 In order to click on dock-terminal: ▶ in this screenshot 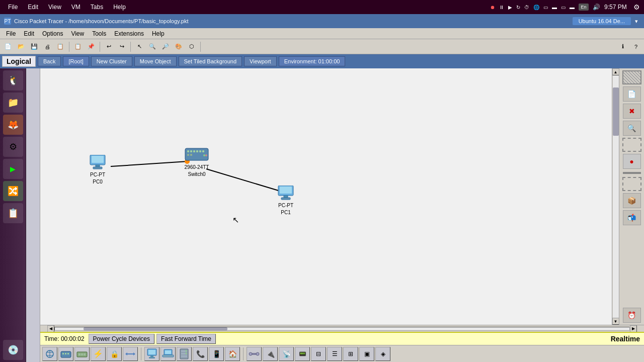, I will do `click(13, 169)`.